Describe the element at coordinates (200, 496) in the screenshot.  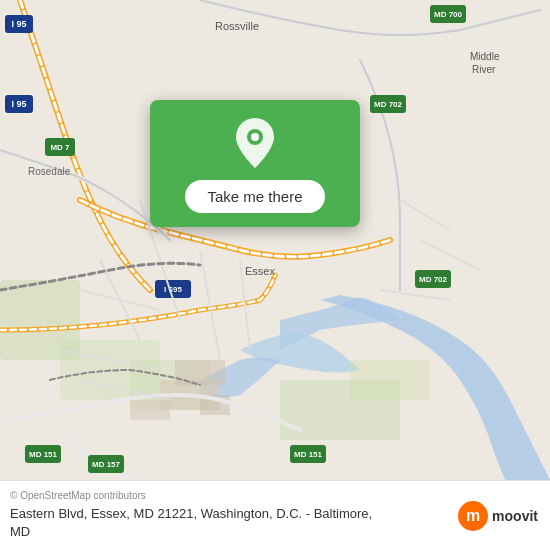
I see `map-attribution: © OpenStreetMap contributors` at that location.